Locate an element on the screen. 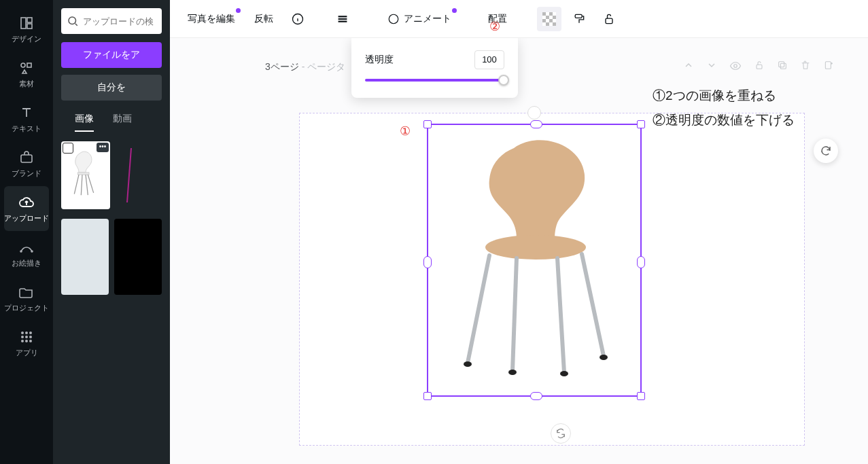 This screenshot has height=464, width=868. flip-button: 反転 is located at coordinates (264, 19).